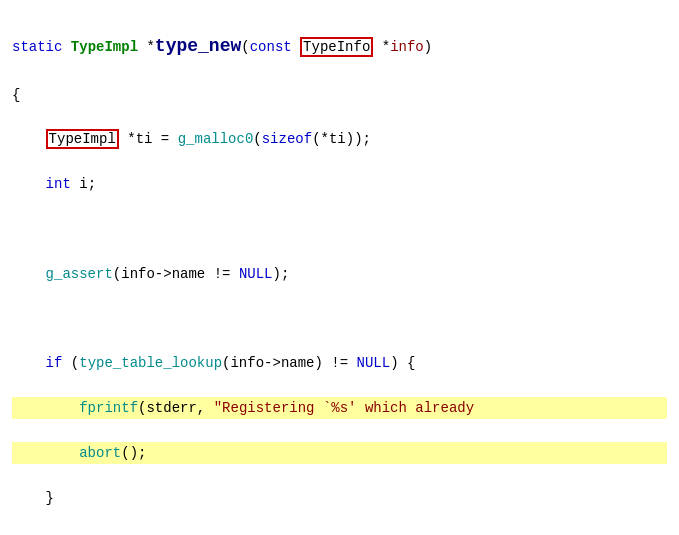  I want to click on line-11: }, so click(340, 498).